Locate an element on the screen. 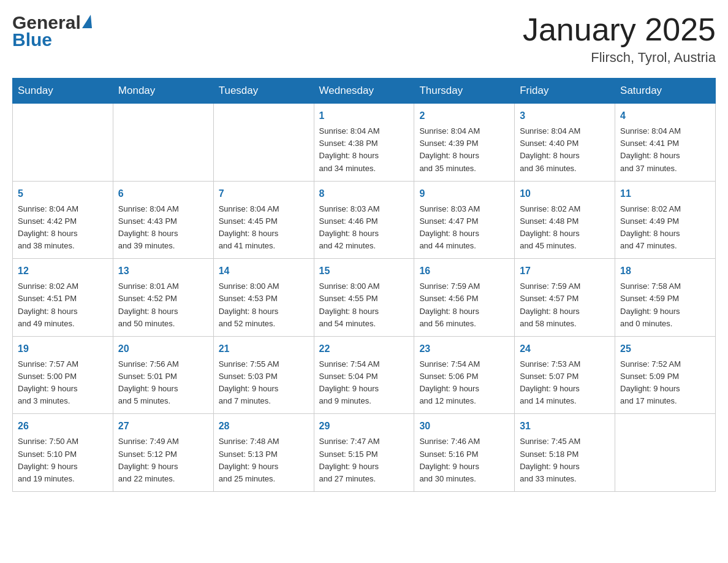  calendar-day-cell: 2Sunrise: 8:04 AMSunset: 4:39 PMDaylight… is located at coordinates (464, 142).